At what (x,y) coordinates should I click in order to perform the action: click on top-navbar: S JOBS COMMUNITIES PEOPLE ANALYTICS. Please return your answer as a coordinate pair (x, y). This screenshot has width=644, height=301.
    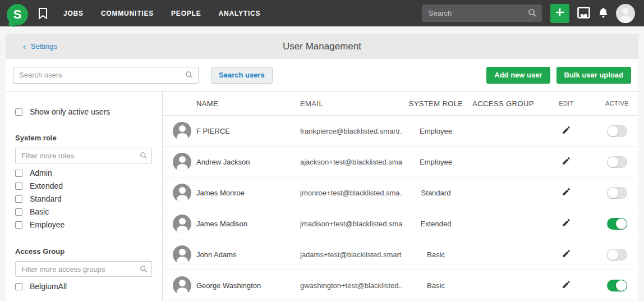
    Looking at the image, I should click on (322, 13).